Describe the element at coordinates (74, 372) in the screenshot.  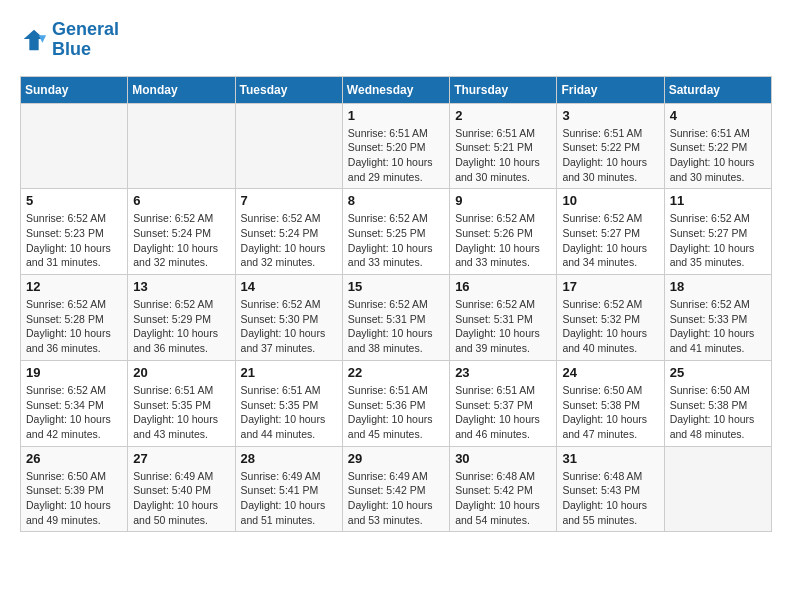
I see `day-number: 19` at that location.